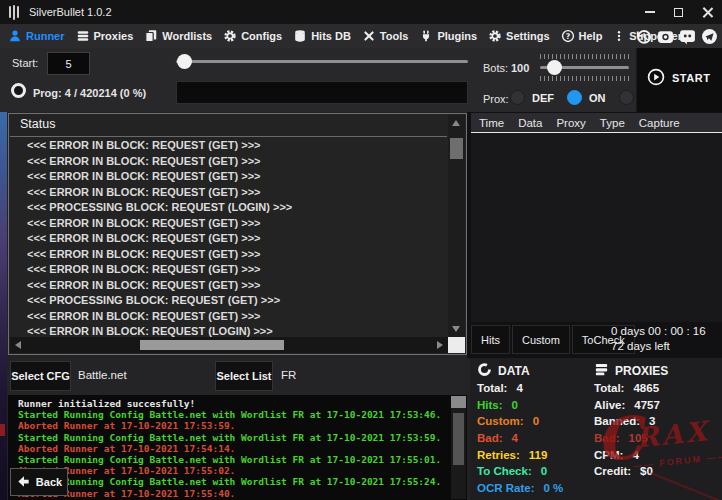 This screenshot has width=722, height=500. What do you see at coordinates (554, 68) in the screenshot?
I see `bots-slider-handle` at bounding box center [554, 68].